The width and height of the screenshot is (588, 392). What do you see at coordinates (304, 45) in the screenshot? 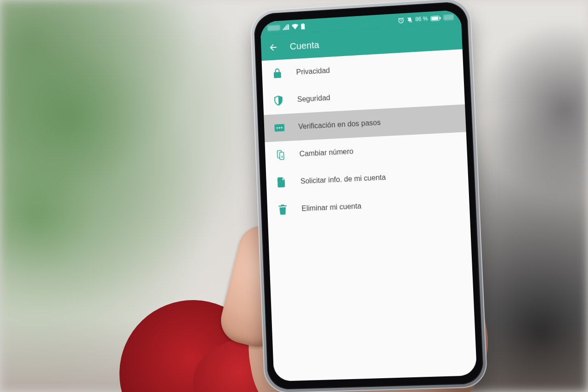
I see `app-bar-title: Cuenta` at bounding box center [304, 45].